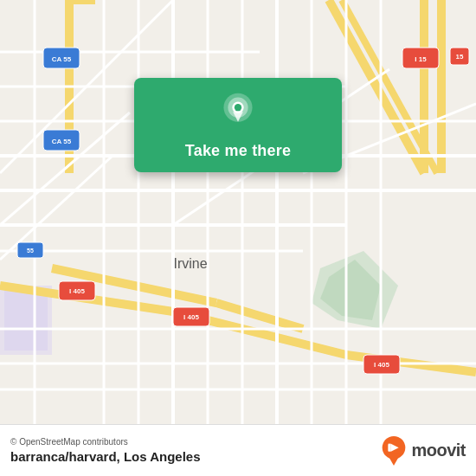 This screenshot has width=476, height=476. I want to click on moovit-logo: moovit, so click(422, 451).